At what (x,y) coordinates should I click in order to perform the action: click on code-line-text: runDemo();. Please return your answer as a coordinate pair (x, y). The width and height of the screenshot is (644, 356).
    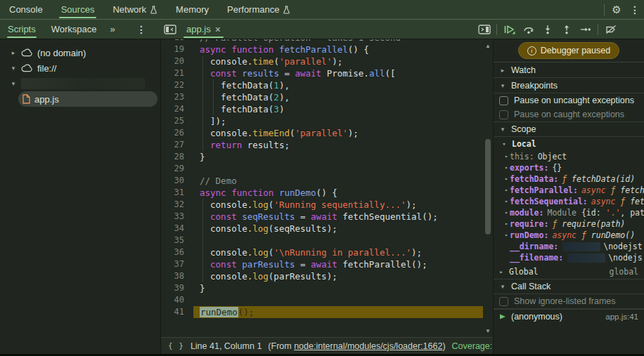
    Looking at the image, I should click on (338, 312).